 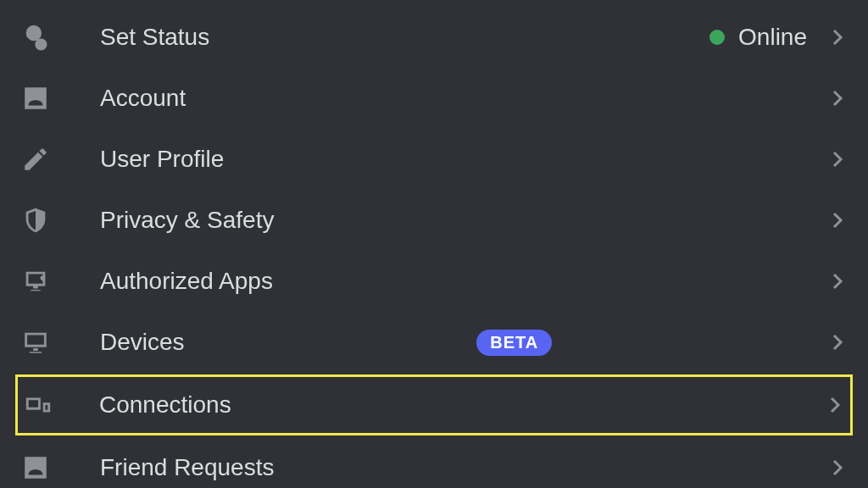 What do you see at coordinates (36, 220) in the screenshot?
I see `shield-icon` at bounding box center [36, 220].